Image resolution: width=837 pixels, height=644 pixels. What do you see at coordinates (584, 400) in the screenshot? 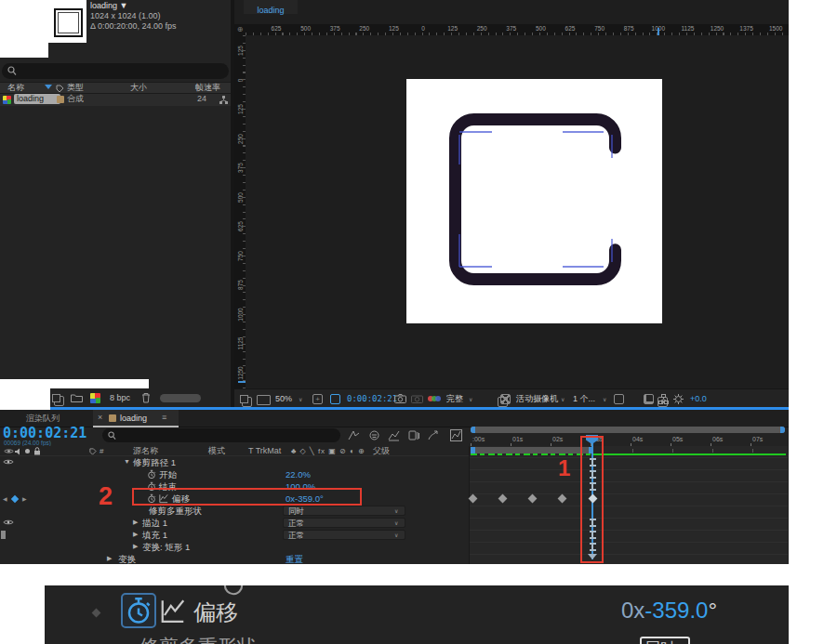
I see `view-layout-value: 1 个...` at bounding box center [584, 400].